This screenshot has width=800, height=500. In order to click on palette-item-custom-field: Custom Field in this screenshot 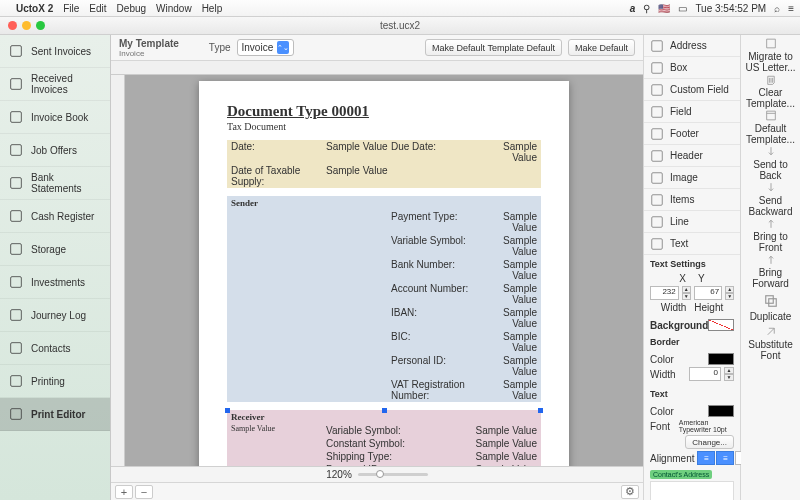, I will do `click(692, 90)`.